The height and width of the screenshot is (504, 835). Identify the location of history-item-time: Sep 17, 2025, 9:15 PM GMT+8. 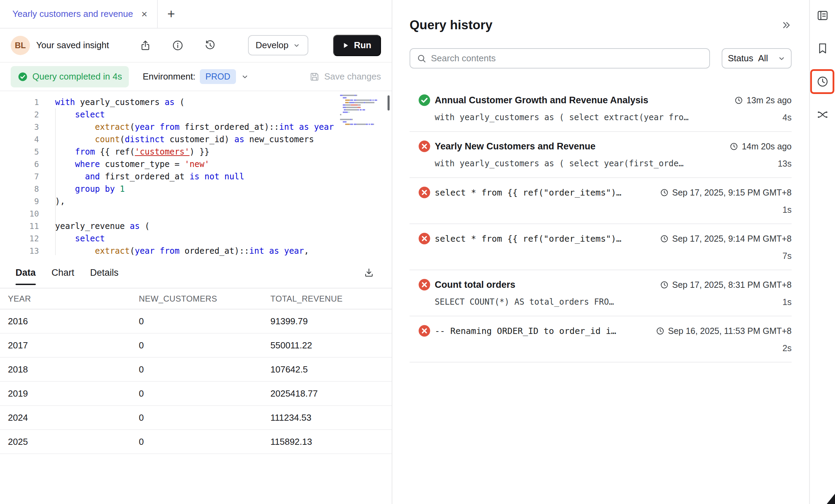
(722, 193).